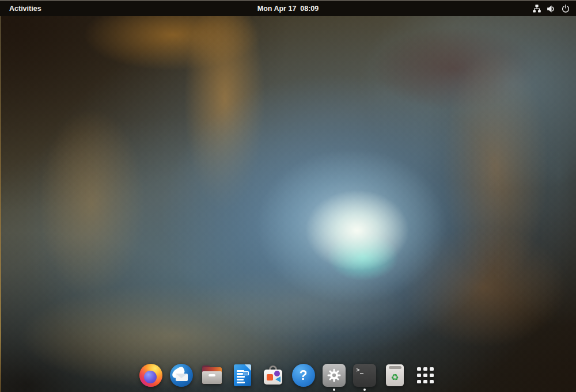 The image size is (576, 392). I want to click on top-bar: Activities Mon Apr 17 08:09, so click(288, 9).